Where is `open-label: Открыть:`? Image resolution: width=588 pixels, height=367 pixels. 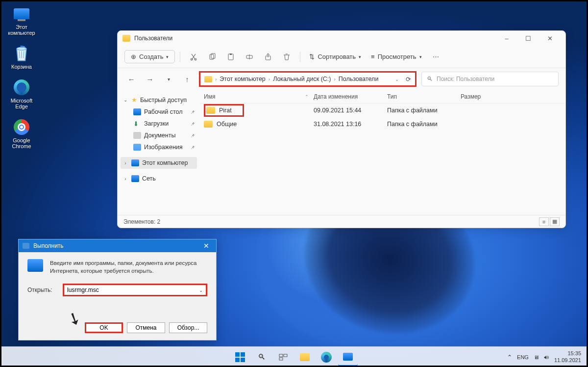
open-label: Открыть: is located at coordinates (42, 290).